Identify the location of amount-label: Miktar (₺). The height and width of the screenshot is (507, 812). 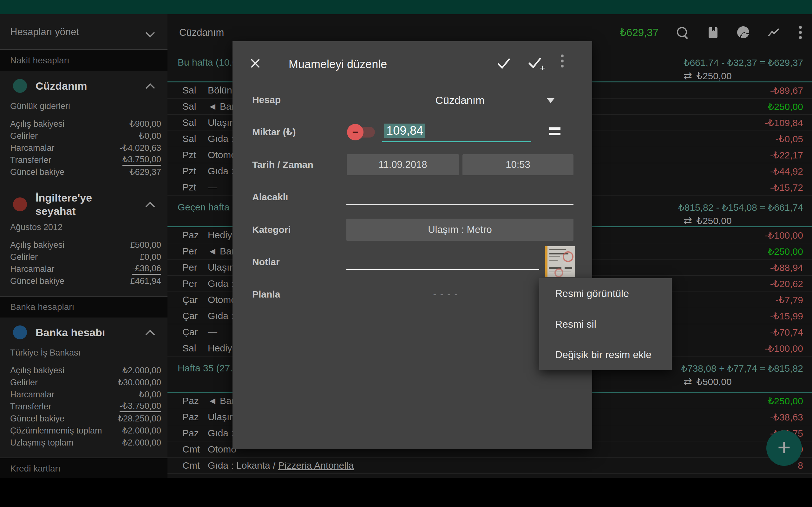
(274, 132).